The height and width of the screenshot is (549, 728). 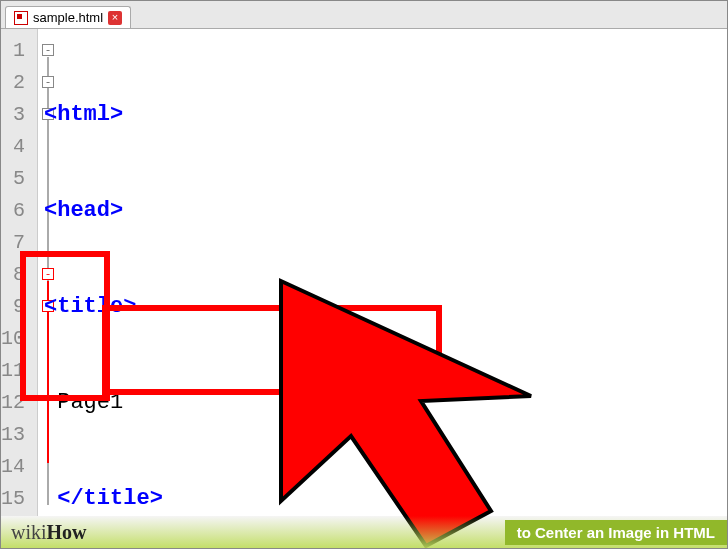 What do you see at coordinates (13, 403) in the screenshot?
I see `line-number: 12` at bounding box center [13, 403].